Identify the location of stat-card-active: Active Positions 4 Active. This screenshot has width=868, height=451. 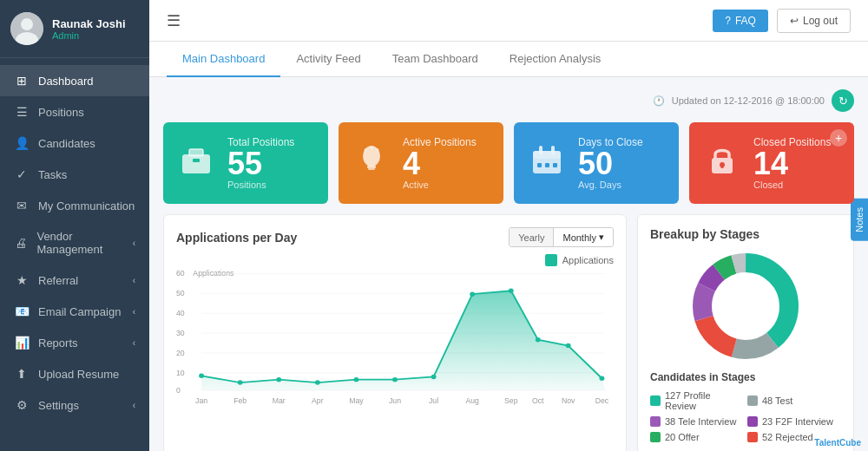
(421, 163).